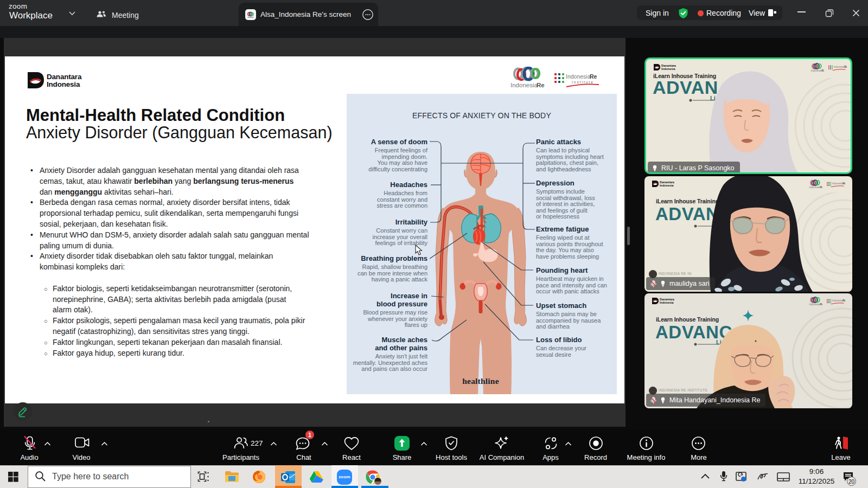  Describe the element at coordinates (481, 381) in the screenshot. I see `svg-text: healthline` at that location.